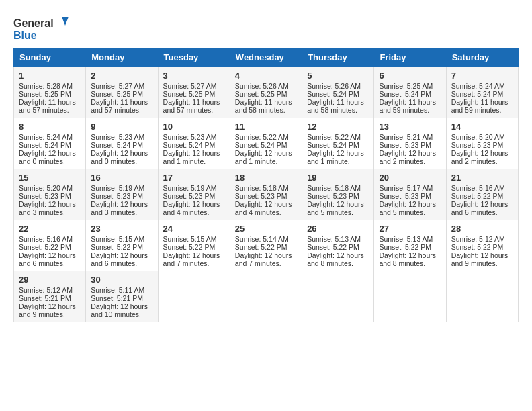 The width and height of the screenshot is (532, 411). What do you see at coordinates (266, 93) in the screenshot?
I see `calendar-cell: 4Sunrise: 5:26 AMSunset: 5:25 PMDaylight…` at bounding box center [266, 93].